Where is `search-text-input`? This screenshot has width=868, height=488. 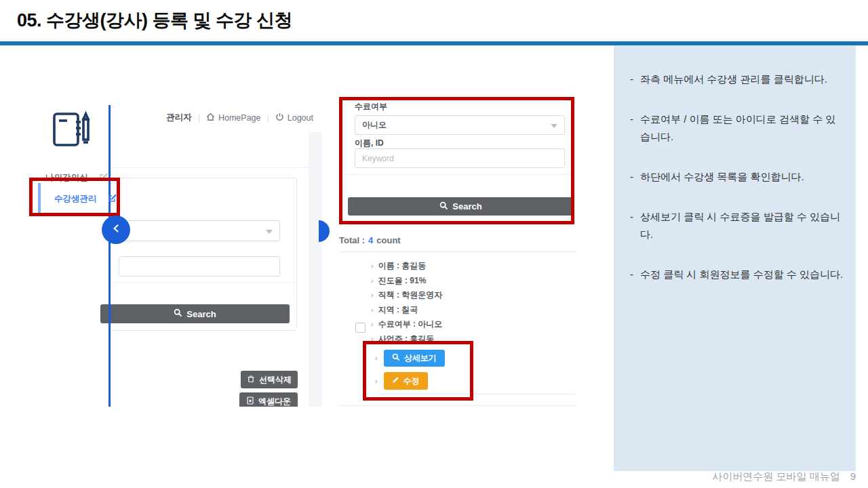
search-text-input is located at coordinates (199, 266).